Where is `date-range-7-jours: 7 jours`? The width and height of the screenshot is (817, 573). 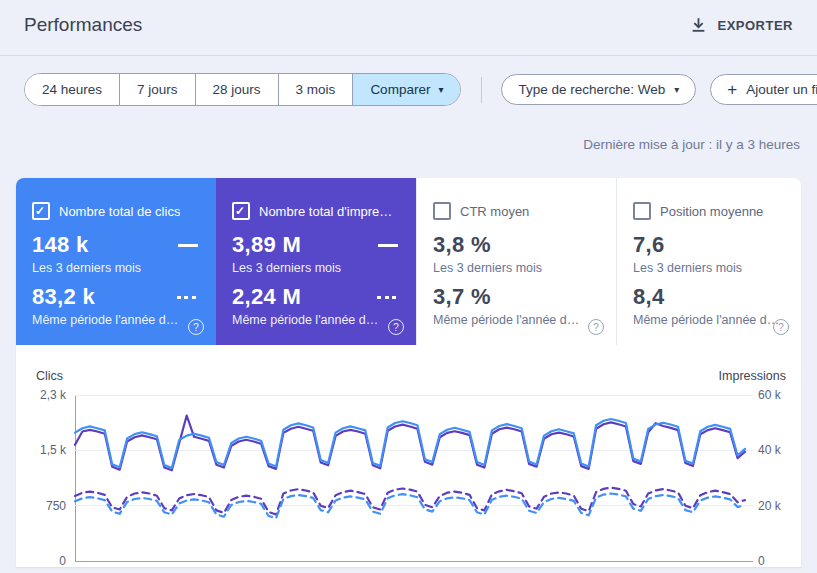
date-range-7-jours: 7 jours is located at coordinates (157, 90).